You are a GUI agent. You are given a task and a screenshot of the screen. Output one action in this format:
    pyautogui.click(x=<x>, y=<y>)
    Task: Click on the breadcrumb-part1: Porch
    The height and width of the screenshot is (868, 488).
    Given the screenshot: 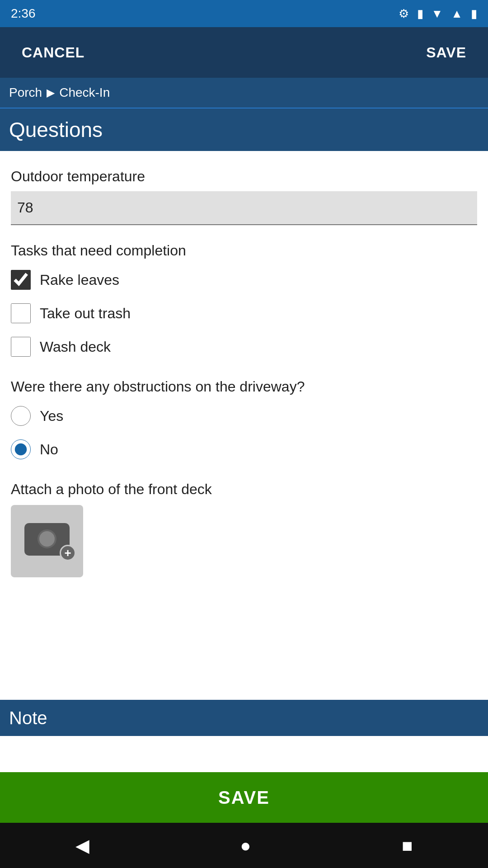 What is the action you would take?
    pyautogui.click(x=25, y=93)
    